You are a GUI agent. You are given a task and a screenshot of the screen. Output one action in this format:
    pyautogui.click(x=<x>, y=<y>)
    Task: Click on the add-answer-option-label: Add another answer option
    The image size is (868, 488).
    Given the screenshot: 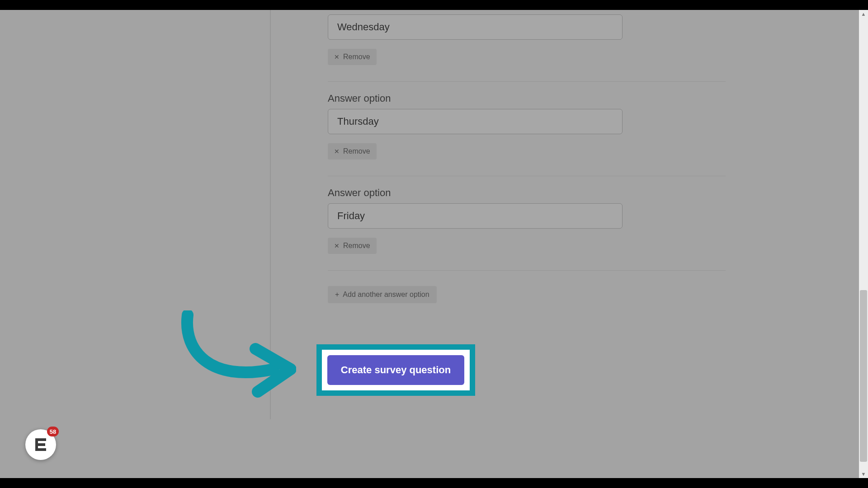 What is the action you would take?
    pyautogui.click(x=386, y=295)
    